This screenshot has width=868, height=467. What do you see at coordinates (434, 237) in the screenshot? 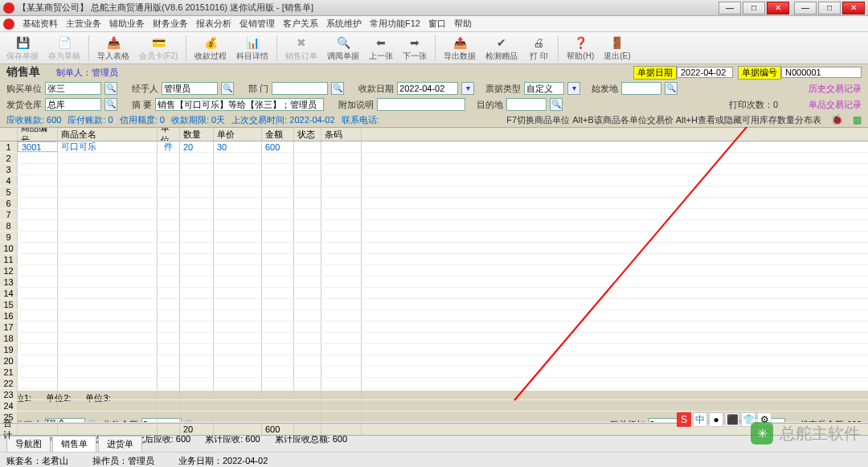
I see `grid-row-empty: 9` at bounding box center [434, 237].